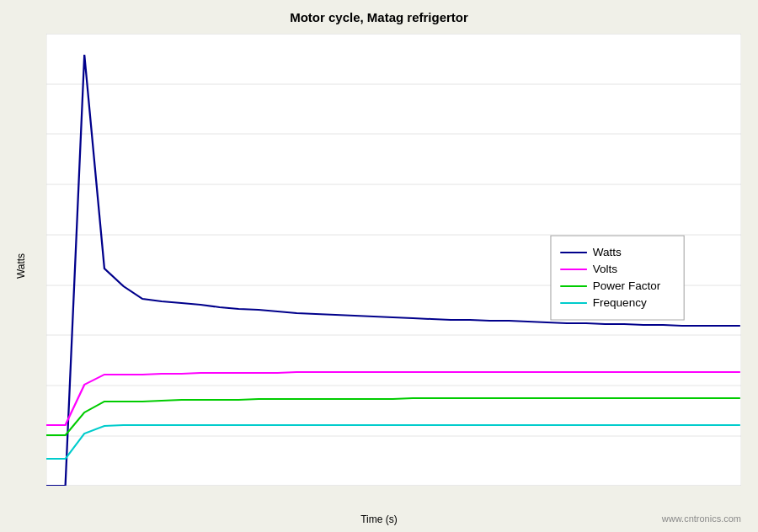  I want to click on svg-text: Volts, so click(605, 269).